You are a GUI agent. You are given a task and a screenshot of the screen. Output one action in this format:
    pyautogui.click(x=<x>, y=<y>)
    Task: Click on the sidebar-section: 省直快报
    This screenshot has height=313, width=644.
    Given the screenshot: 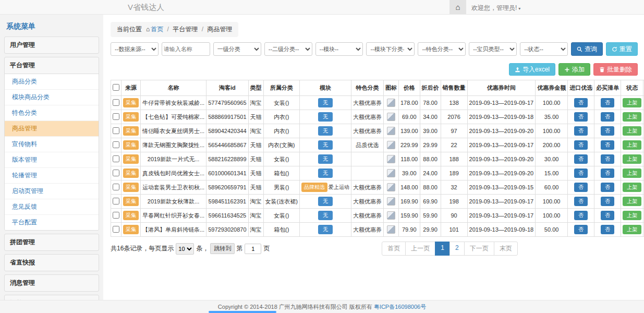 What is the action you would take?
    pyautogui.click(x=52, y=263)
    